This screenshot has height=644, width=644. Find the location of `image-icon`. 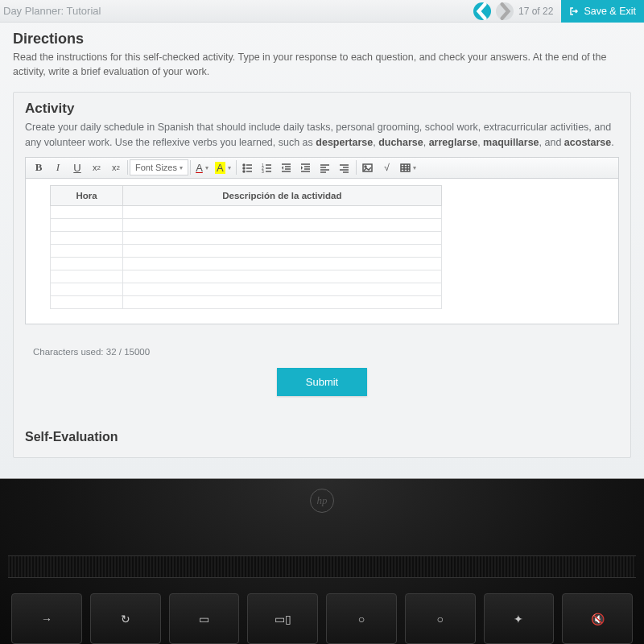

image-icon is located at coordinates (367, 167).